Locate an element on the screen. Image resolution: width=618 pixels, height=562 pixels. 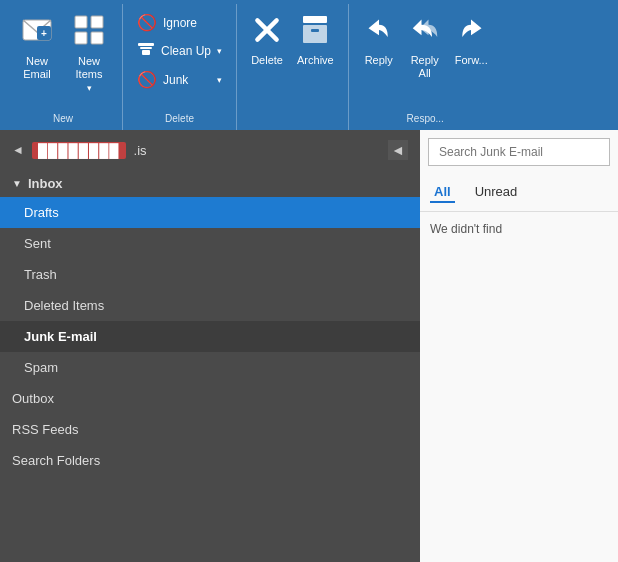
new-items-dropdown-arrow: ▾ is located at coordinates (90, 88).